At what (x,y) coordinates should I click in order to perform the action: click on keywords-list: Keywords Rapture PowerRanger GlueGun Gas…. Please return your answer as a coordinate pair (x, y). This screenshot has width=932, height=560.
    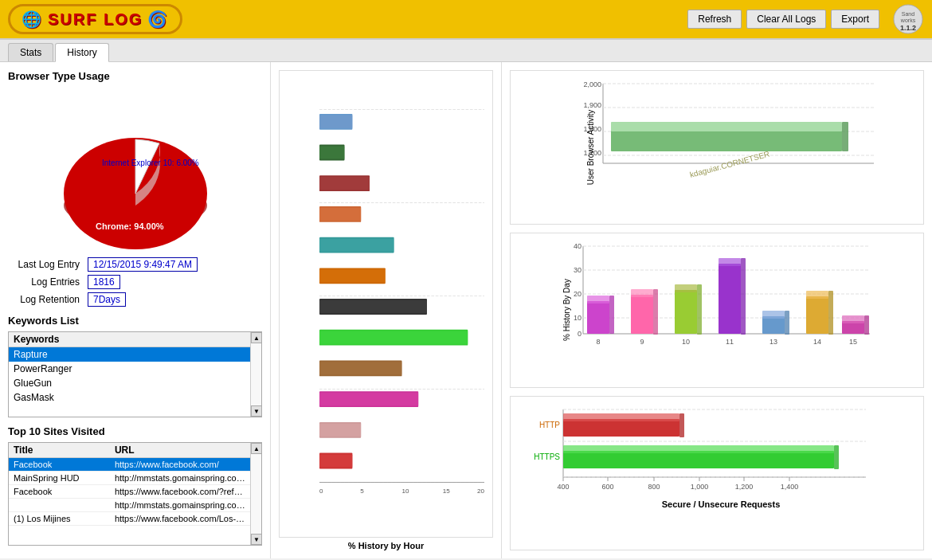
    Looking at the image, I should click on (129, 374).